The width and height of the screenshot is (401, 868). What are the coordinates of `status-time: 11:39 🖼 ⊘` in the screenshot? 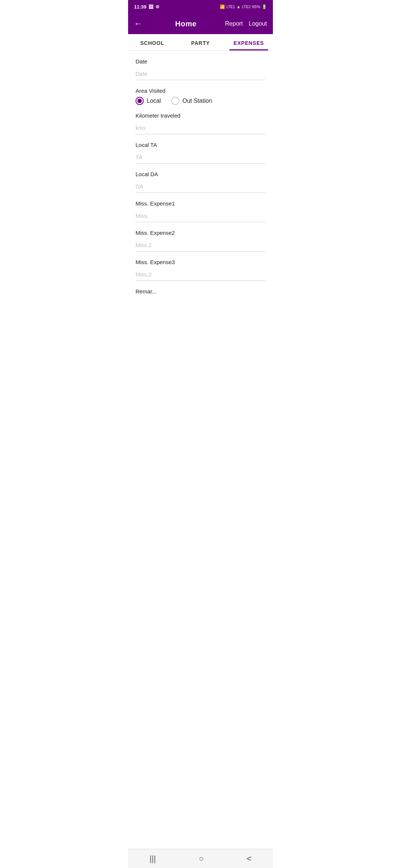 It's located at (147, 7).